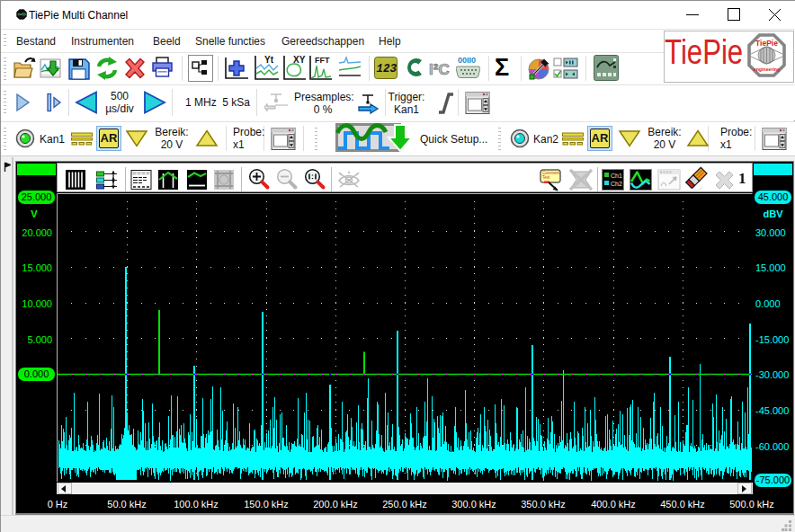 This screenshot has width=795, height=532. I want to click on svg-text: Ch2, so click(617, 183).